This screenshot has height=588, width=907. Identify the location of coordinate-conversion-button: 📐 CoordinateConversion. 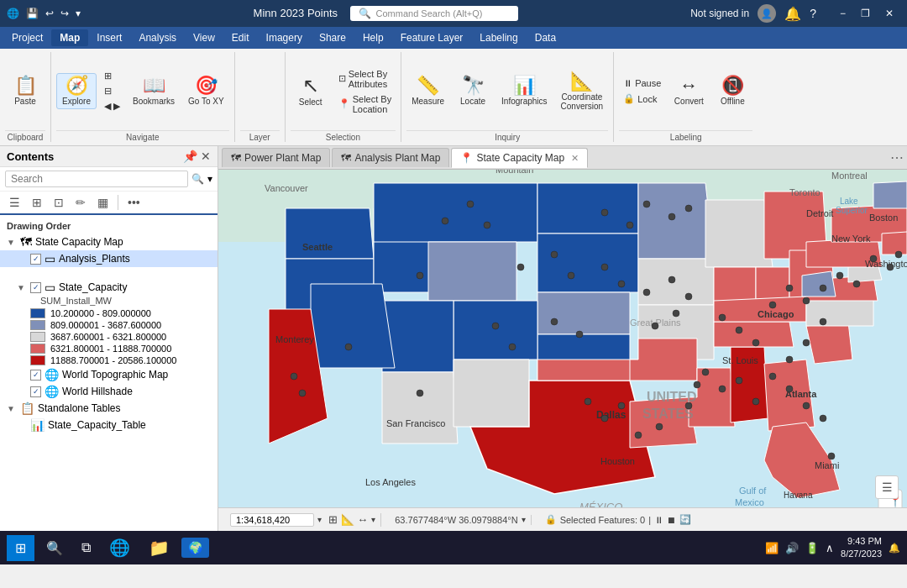
(583, 92).